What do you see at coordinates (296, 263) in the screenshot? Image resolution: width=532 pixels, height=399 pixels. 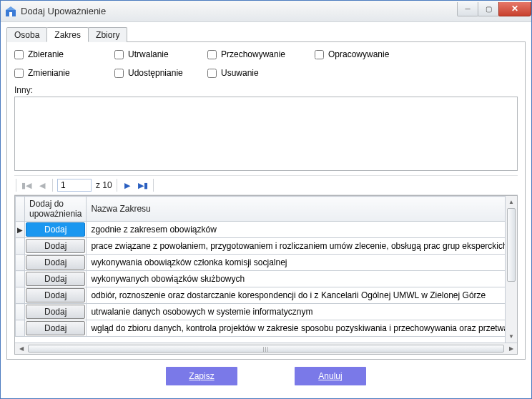 I see `description-cell: wykonywania obowiązków członka komisji s…` at bounding box center [296, 263].